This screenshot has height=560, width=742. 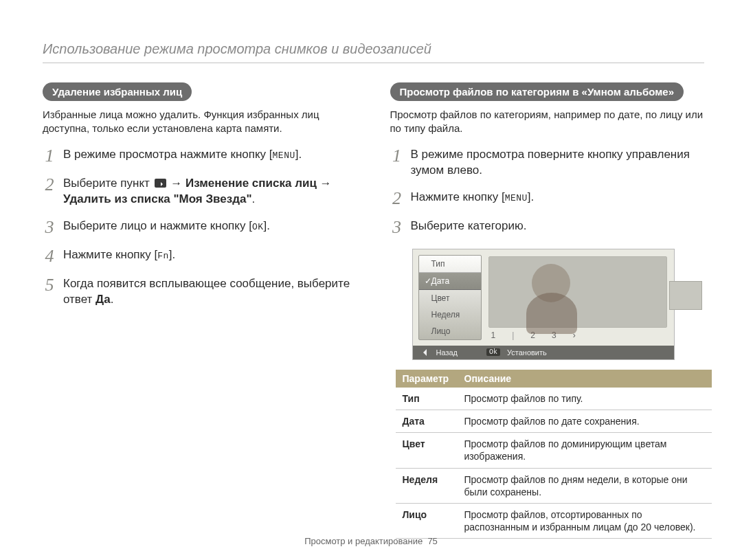 What do you see at coordinates (374, 52) in the screenshot?
I see `section-title: Использование режима просмотра снимков и…` at bounding box center [374, 52].